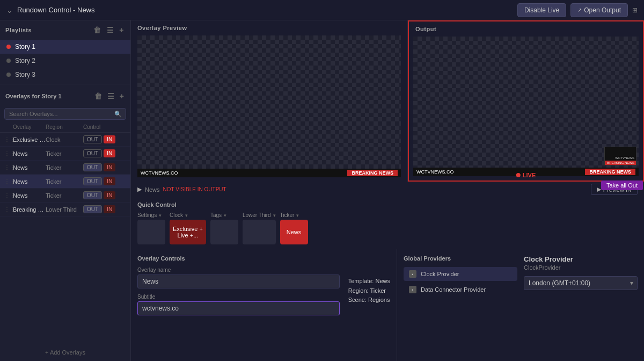 This screenshot has width=644, height=361. Describe the element at coordinates (108, 30) in the screenshot. I see `playlist-header-icons: 🗑 ☰ +` at that location.